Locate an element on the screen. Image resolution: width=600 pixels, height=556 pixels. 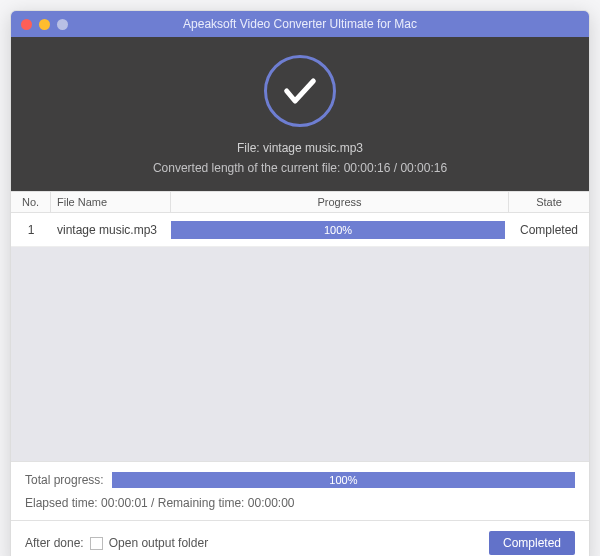
row-state: Completed is located at coordinates (549, 230).